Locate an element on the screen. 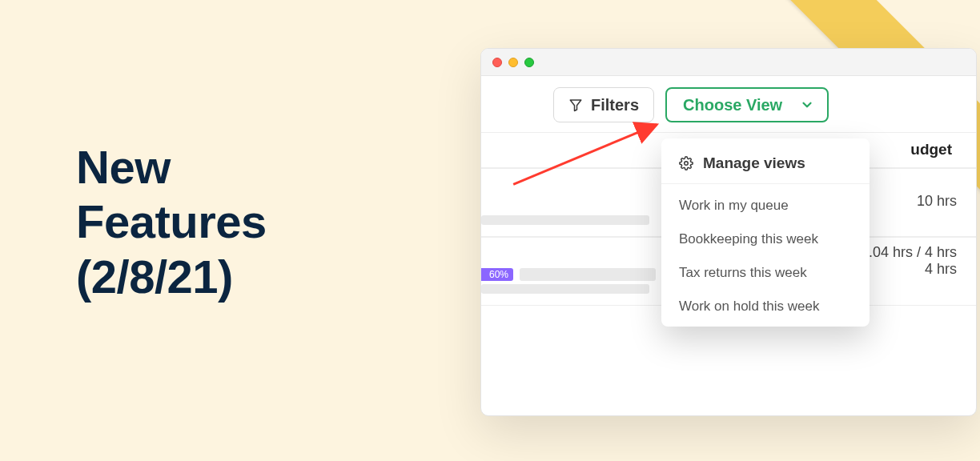 The image size is (980, 461). toolbar: Filters Choose View is located at coordinates (729, 104).